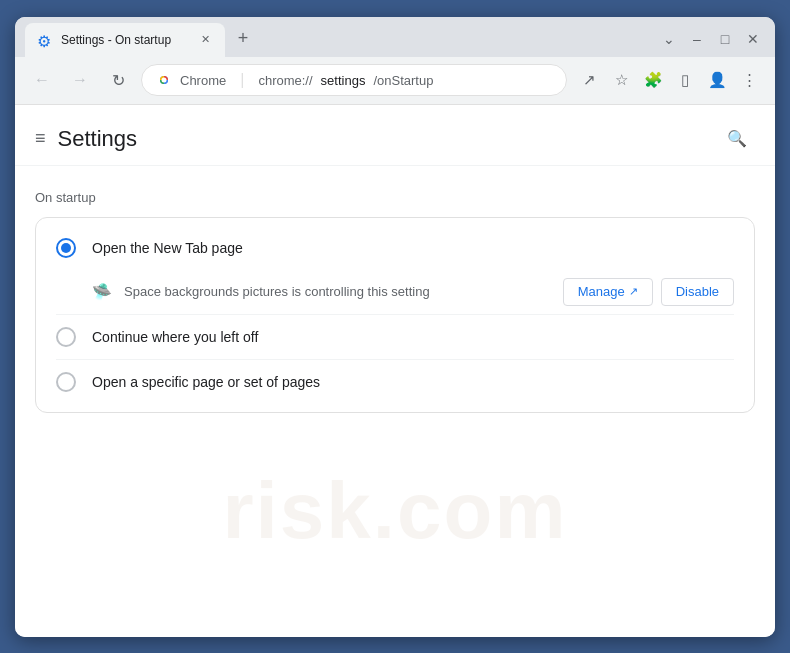  What do you see at coordinates (395, 382) in the screenshot?
I see `option-specific-page: Open a specific page or set of pages` at bounding box center [395, 382].